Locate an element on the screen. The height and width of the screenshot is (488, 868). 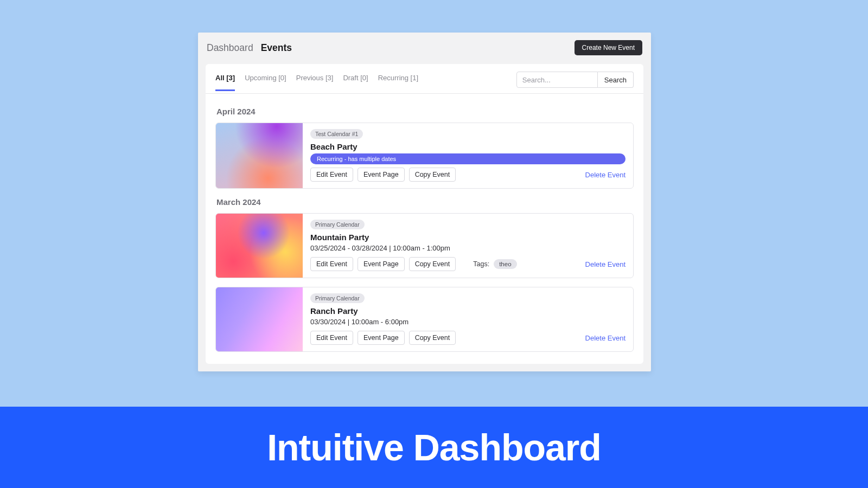
month-header: April 2024 is located at coordinates (425, 112).